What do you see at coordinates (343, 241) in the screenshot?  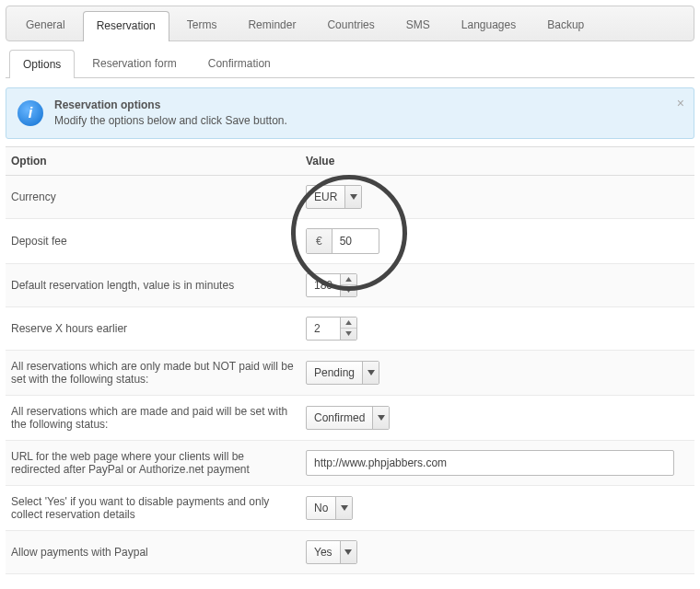 I see `deposit-input-group: €` at bounding box center [343, 241].